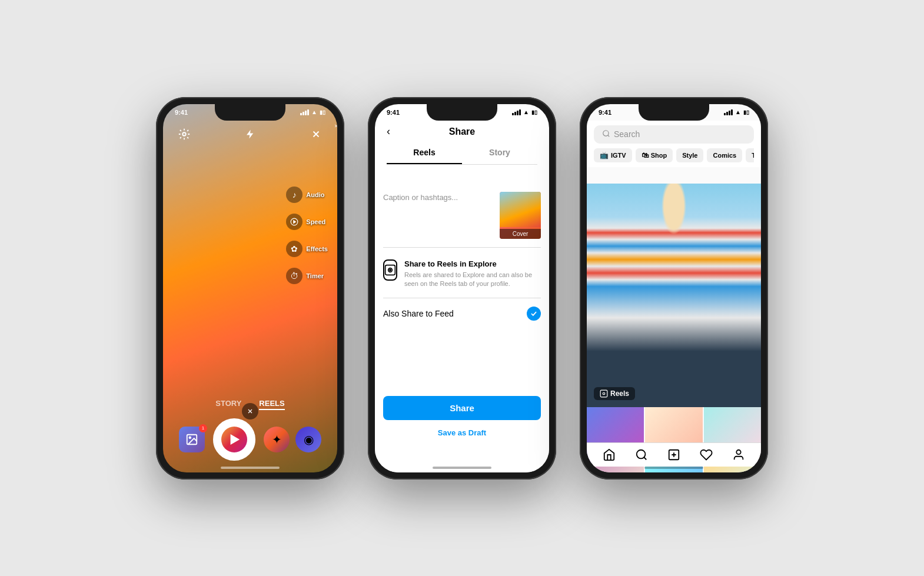  What do you see at coordinates (674, 455) in the screenshot?
I see `add-nav-icon` at bounding box center [674, 455].